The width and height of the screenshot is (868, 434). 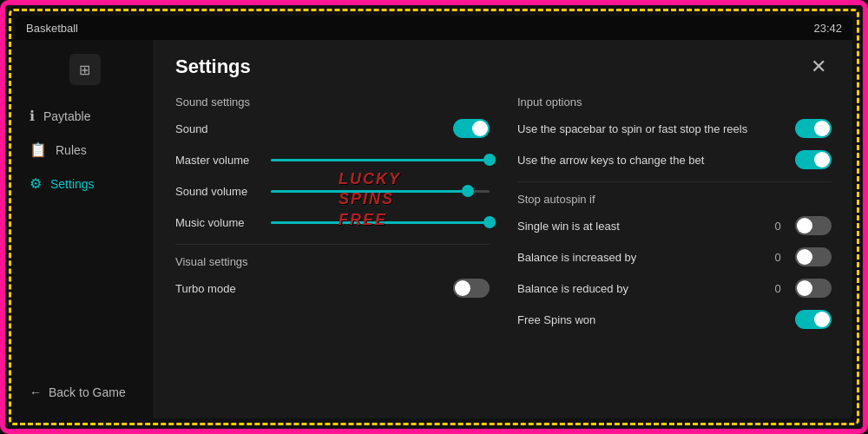 What do you see at coordinates (813, 128) in the screenshot?
I see `spacebar-toggle` at bounding box center [813, 128].